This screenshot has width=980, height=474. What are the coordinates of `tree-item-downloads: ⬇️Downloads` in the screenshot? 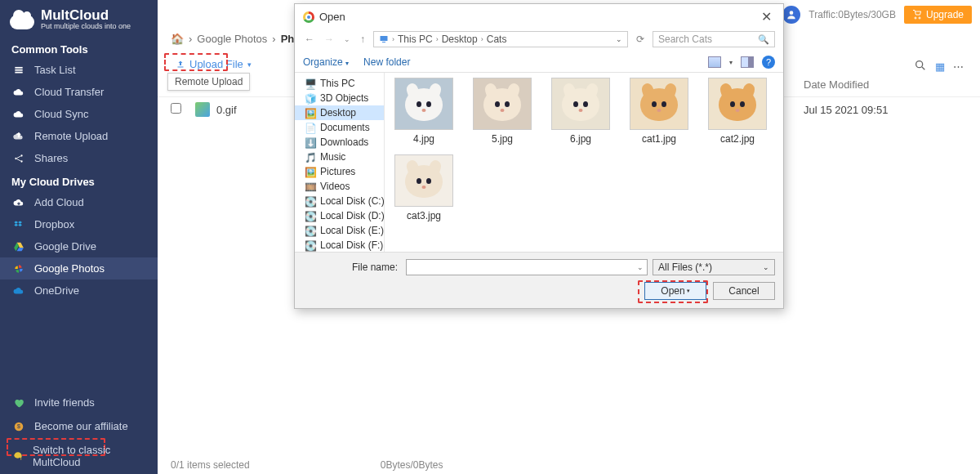 It's located at (340, 142).